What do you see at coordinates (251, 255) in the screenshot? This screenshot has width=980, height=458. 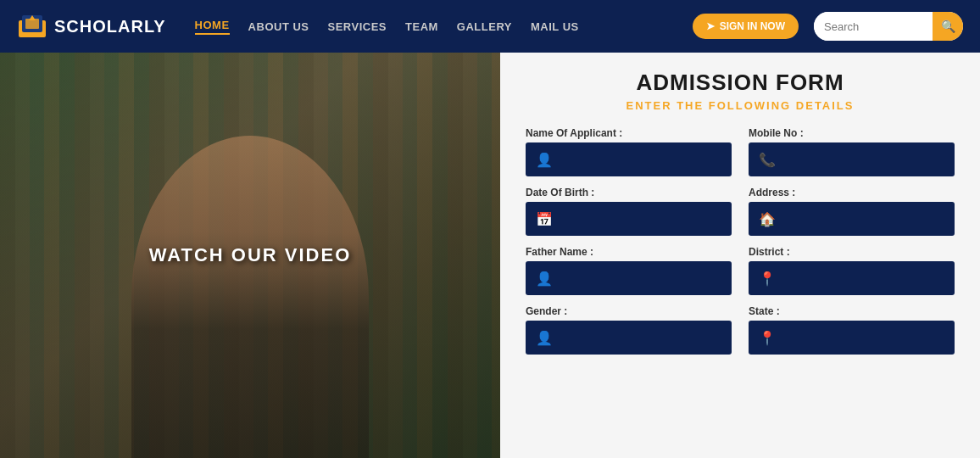 I see `hero-cta-text: WATCH OUR VIDEO` at bounding box center [251, 255].